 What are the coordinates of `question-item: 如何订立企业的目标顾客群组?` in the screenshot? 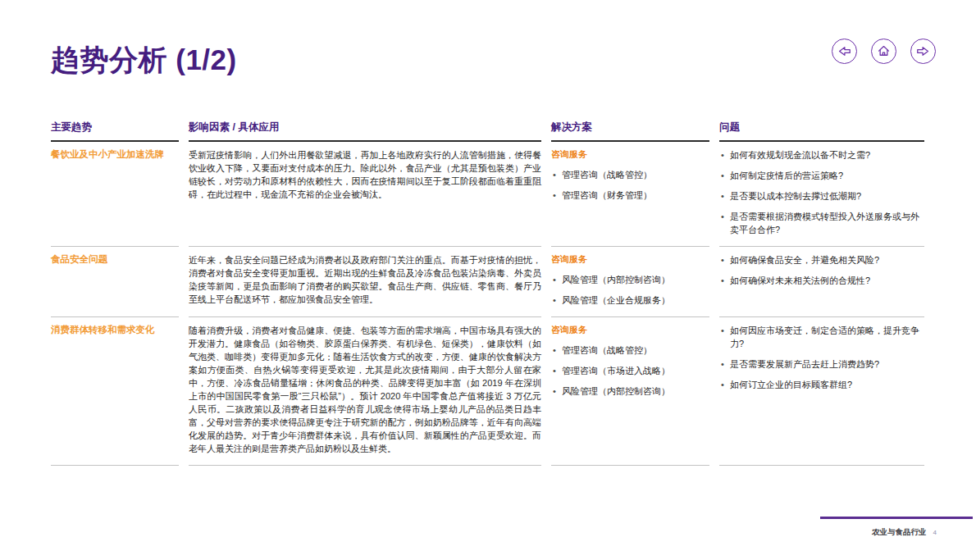 It's located at (822, 385).